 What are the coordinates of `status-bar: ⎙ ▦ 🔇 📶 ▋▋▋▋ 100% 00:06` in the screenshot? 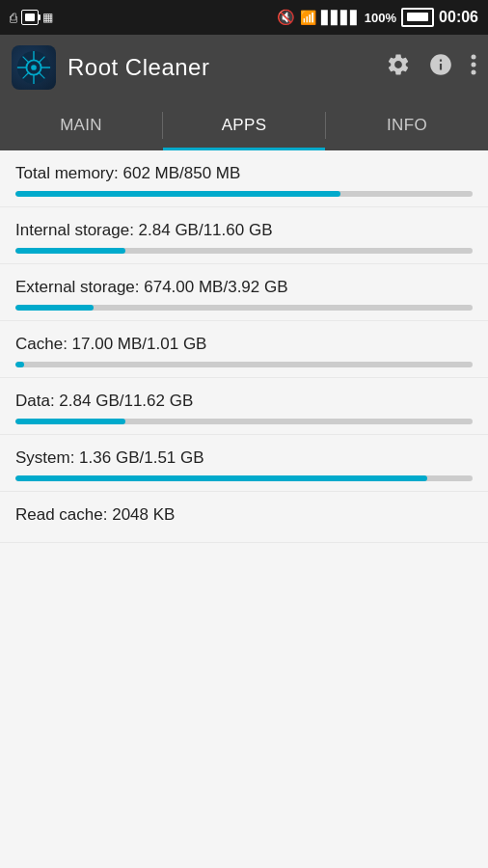 It's located at (244, 17).